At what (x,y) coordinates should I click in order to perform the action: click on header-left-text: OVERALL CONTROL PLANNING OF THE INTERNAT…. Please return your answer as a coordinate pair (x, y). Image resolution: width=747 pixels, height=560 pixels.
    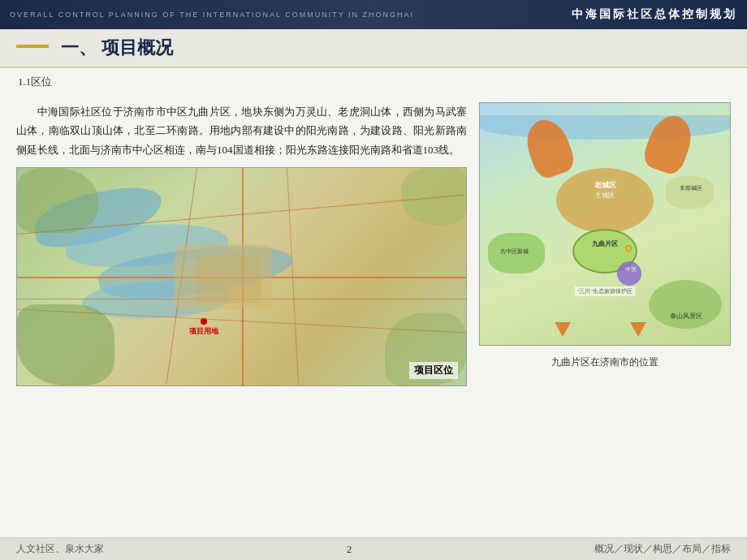
    Looking at the image, I should click on (212, 15).